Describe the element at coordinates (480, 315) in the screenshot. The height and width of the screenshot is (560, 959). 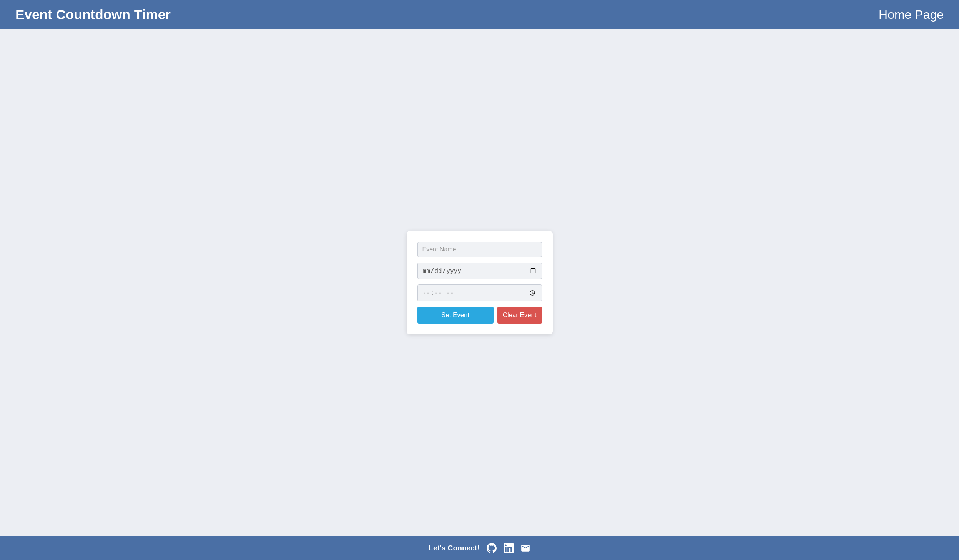
I see `form-buttons: Set Event Clear Event` at that location.